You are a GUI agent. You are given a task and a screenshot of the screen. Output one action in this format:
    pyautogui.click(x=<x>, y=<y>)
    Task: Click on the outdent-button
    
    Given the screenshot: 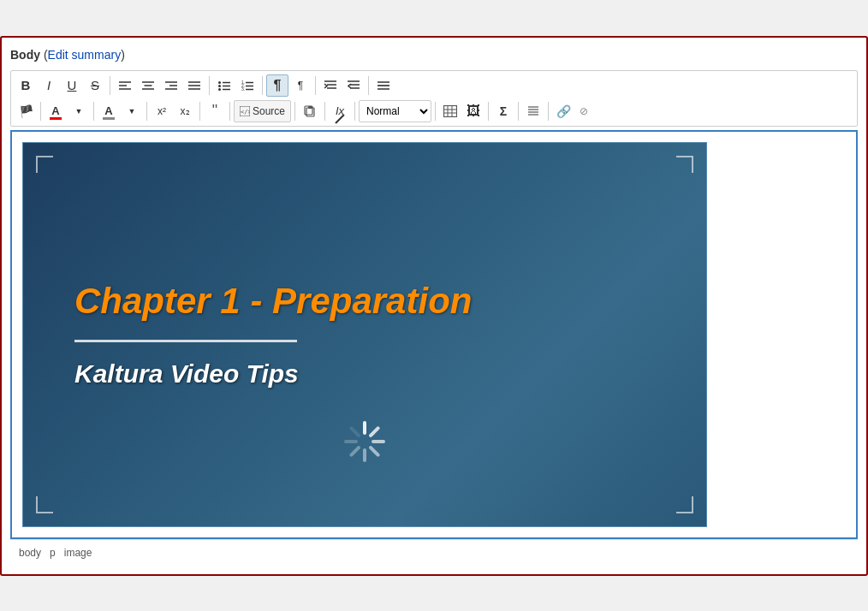 What is the action you would take?
    pyautogui.click(x=354, y=86)
    